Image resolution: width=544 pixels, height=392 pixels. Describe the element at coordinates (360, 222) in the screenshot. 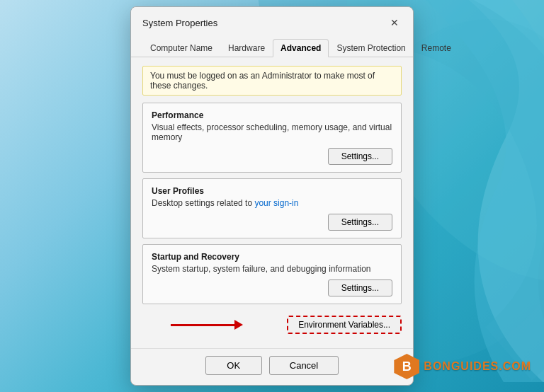

I see `user-profiles-settings-button: Settings...` at that location.